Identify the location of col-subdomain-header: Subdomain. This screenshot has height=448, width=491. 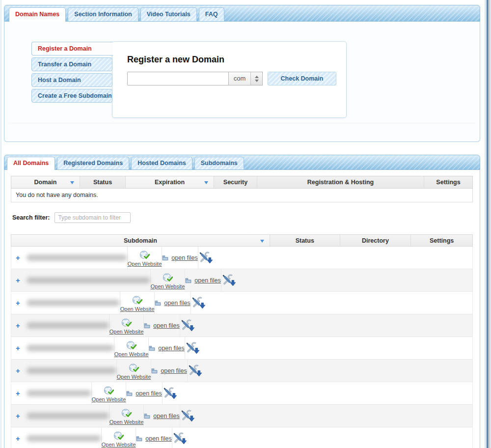
(140, 241).